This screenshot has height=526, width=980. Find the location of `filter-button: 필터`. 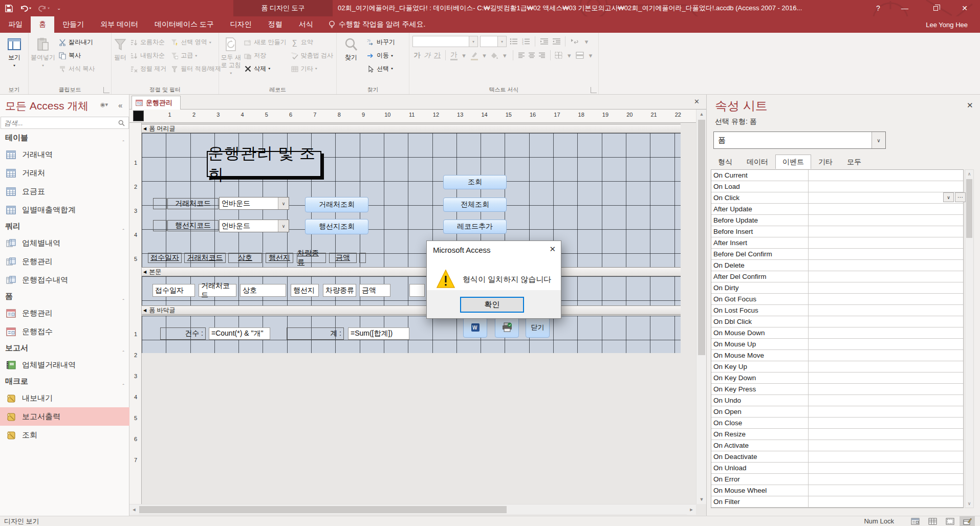

filter-button: 필터 is located at coordinates (120, 59).